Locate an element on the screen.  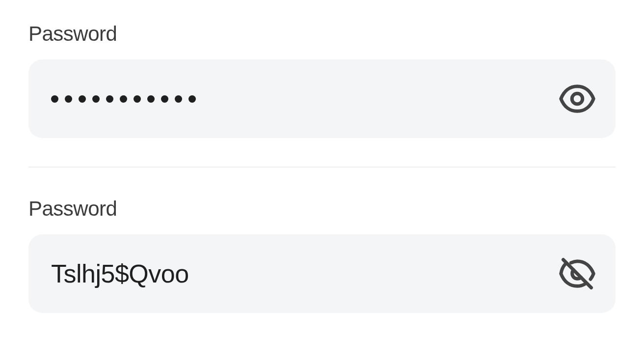
password-input-masked is located at coordinates (300, 99).